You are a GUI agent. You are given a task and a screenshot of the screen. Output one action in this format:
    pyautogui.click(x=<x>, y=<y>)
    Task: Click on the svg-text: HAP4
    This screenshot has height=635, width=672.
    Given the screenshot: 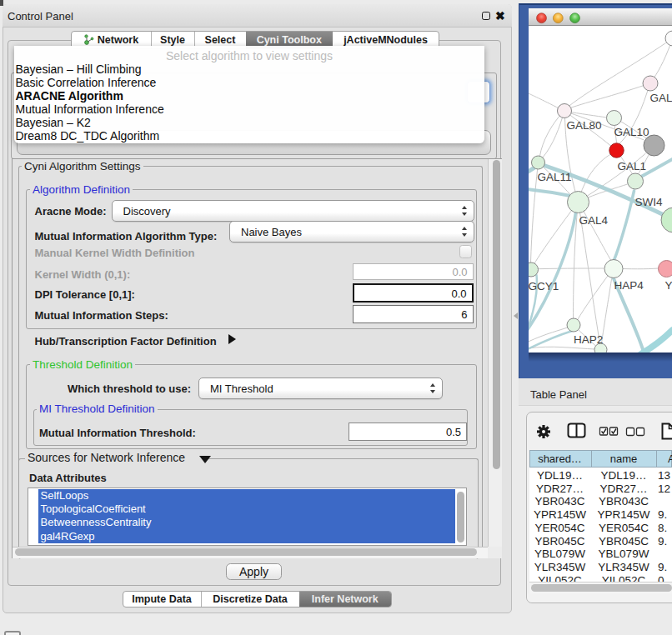 What is the action you would take?
    pyautogui.click(x=629, y=285)
    